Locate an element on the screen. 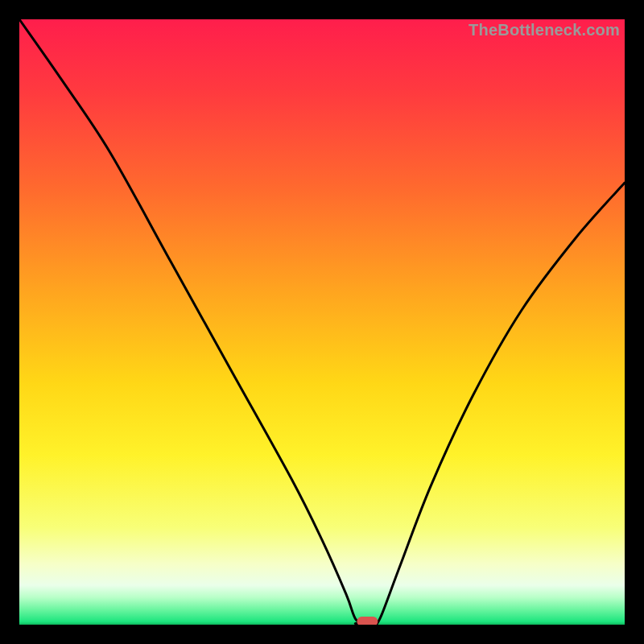 This screenshot has width=644, height=644. watermark-text: TheBottleneck.com is located at coordinates (544, 31).